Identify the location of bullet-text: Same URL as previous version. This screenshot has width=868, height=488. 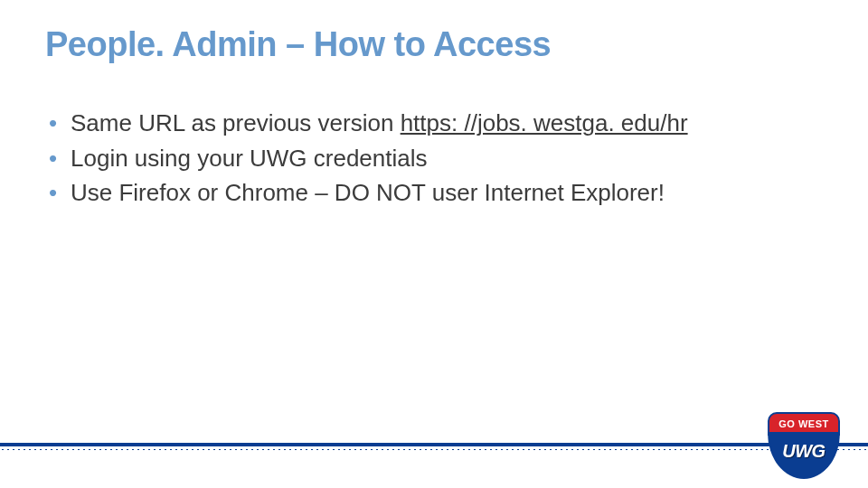
(235, 123).